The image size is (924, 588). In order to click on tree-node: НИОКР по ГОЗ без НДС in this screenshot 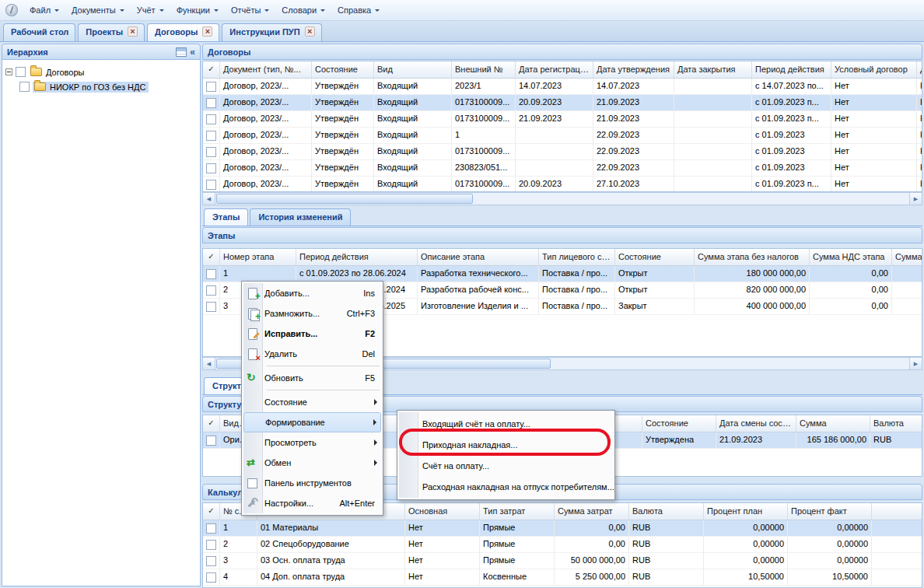, I will do `click(90, 87)`.